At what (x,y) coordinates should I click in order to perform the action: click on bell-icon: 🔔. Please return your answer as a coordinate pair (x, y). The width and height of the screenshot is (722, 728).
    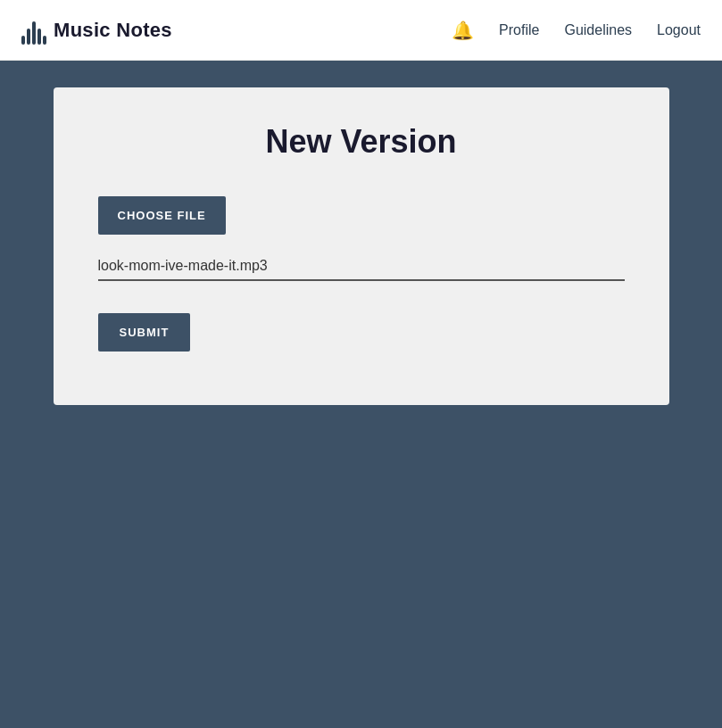
    Looking at the image, I should click on (462, 30).